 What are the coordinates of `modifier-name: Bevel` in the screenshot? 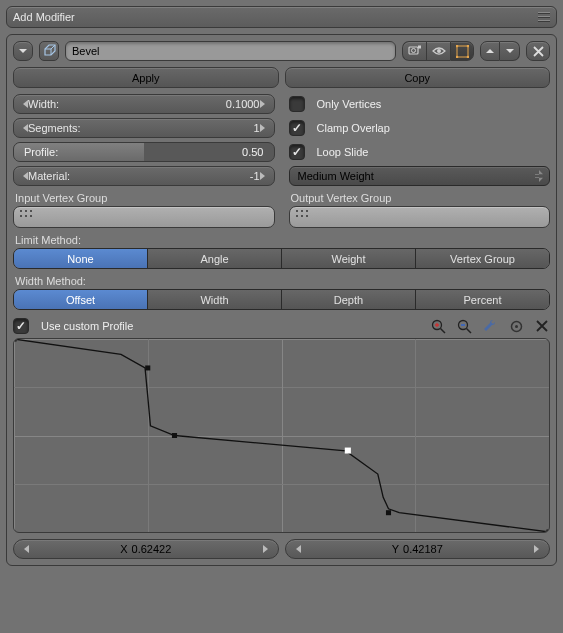 It's located at (86, 51).